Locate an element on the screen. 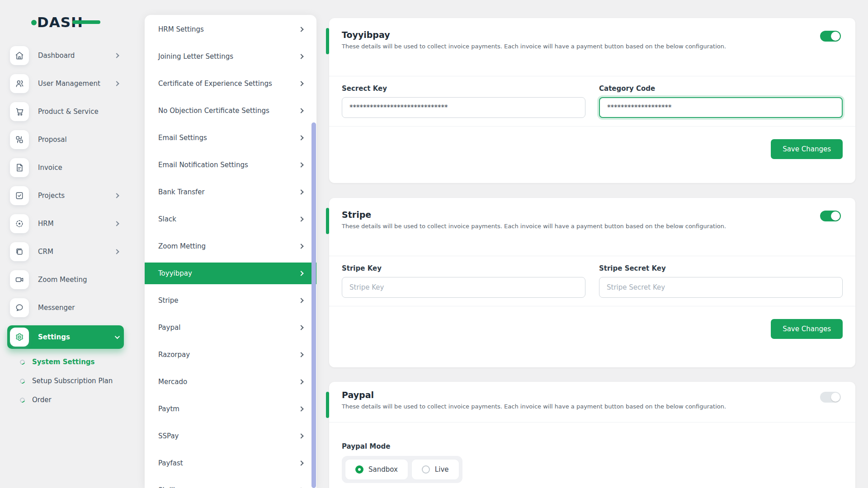  mode-option-label: Sandbox is located at coordinates (383, 469).